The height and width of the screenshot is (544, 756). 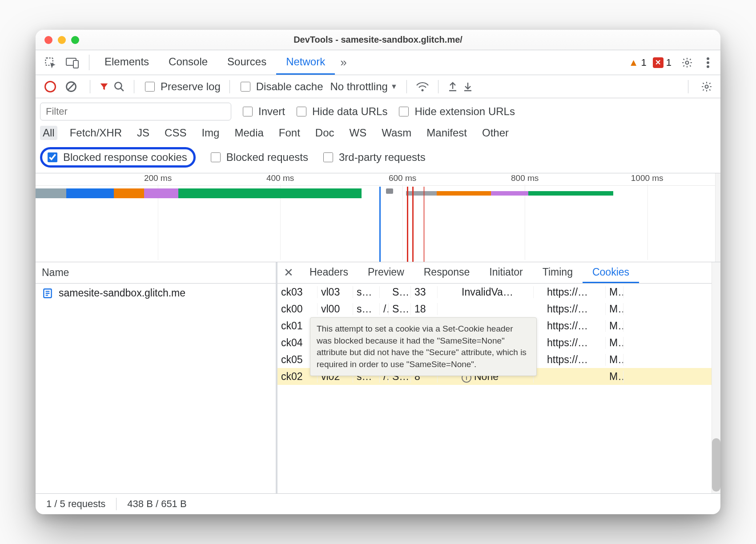 I want to click on blocked-response-cookies-checkbox: Blocked response cookies, so click(x=117, y=157).